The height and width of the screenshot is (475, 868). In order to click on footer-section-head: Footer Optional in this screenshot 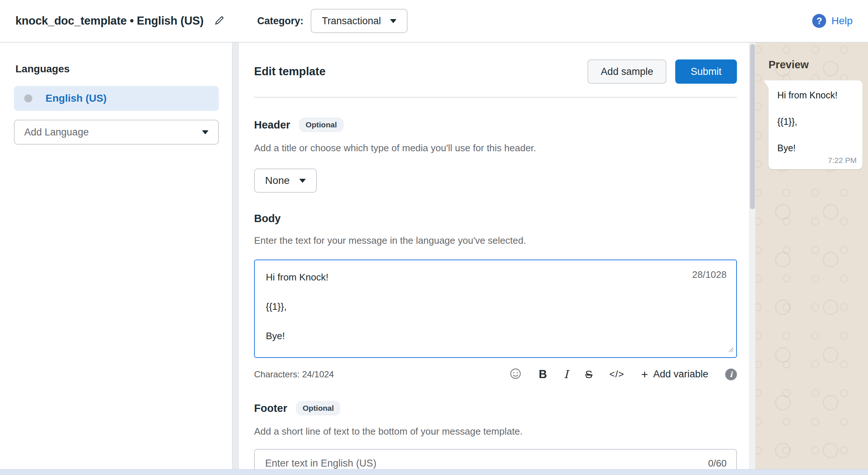, I will do `click(496, 408)`.